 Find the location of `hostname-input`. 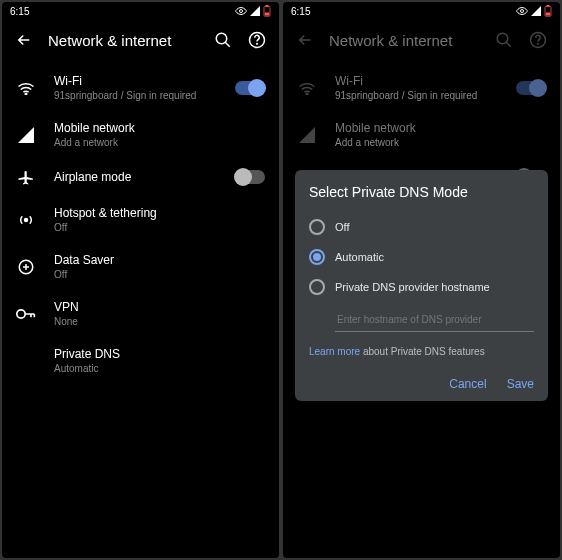

hostname-input is located at coordinates (434, 320).